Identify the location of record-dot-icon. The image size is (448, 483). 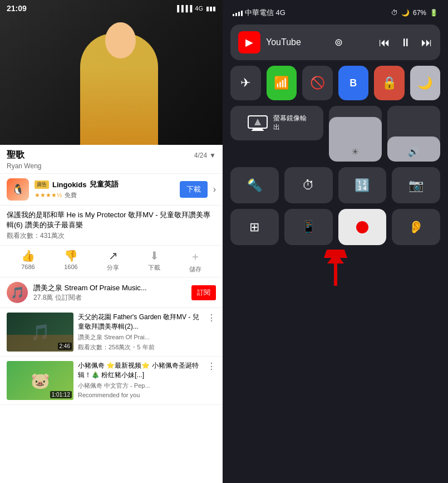
(362, 227).